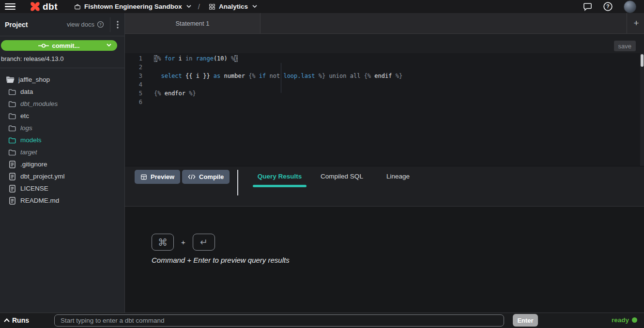 The width and height of the screenshot is (644, 328). What do you see at coordinates (137, 59) in the screenshot?
I see `line-number: 1` at bounding box center [137, 59].